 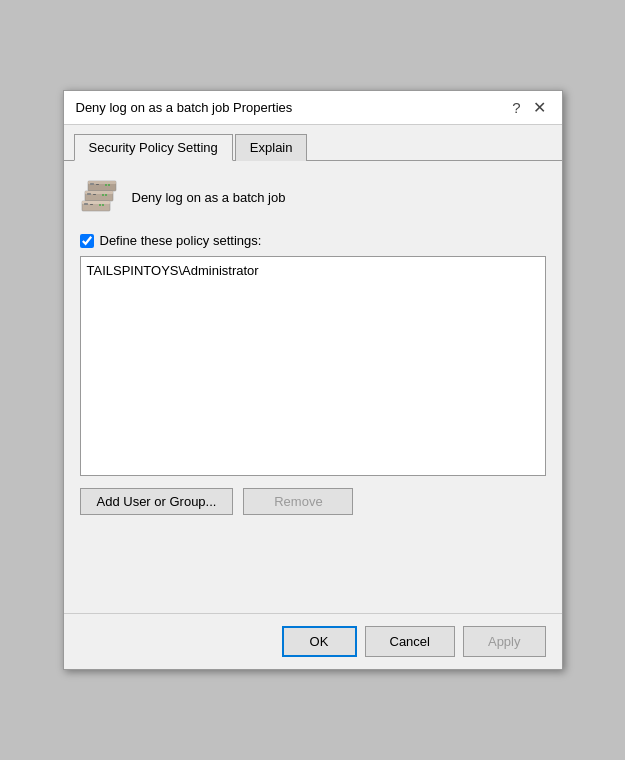 What do you see at coordinates (410, 642) in the screenshot?
I see `cancel-button: Cancel` at bounding box center [410, 642].